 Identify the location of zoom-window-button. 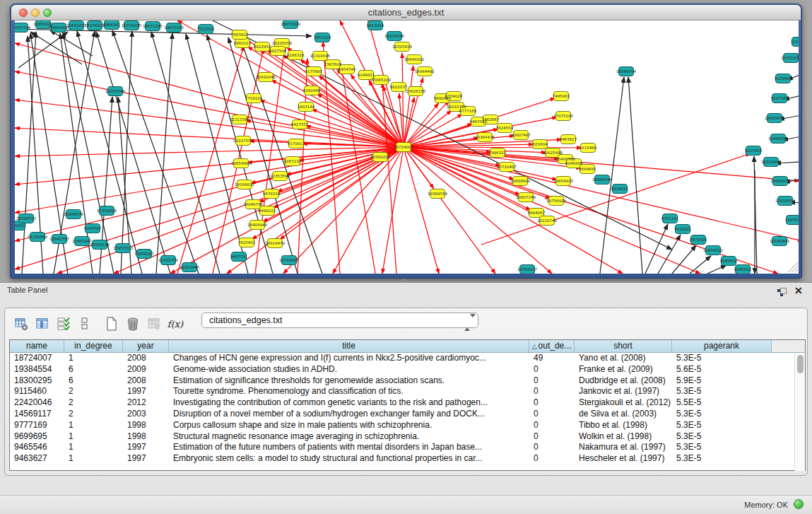
(47, 13).